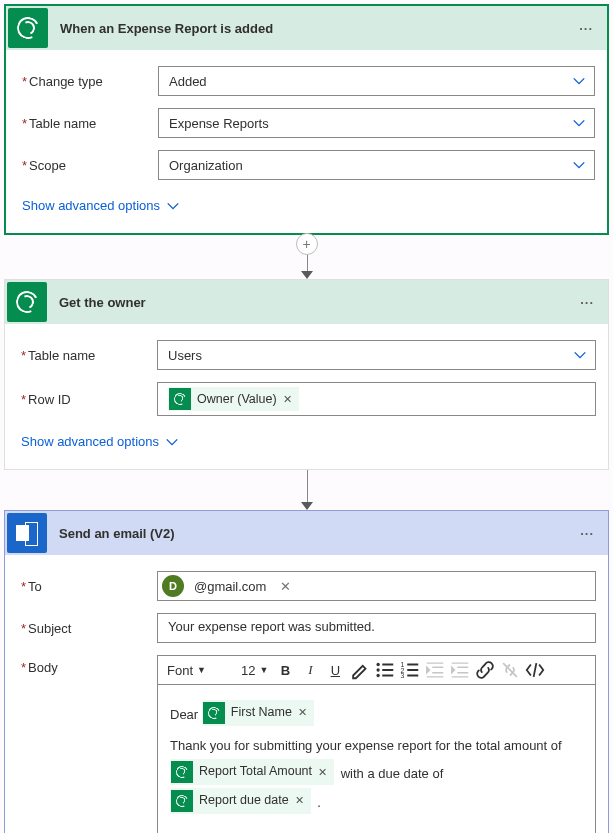 Image resolution: width=613 pixels, height=833 pixels. I want to click on rich-text-content: Dear First Name ✕ Thank you for submitti…, so click(376, 759).